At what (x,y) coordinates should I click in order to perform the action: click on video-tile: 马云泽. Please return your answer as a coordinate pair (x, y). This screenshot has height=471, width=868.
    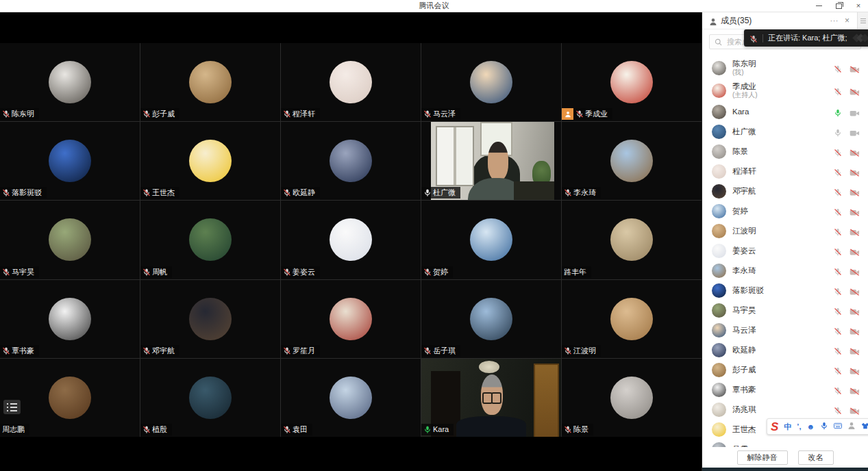
    Looking at the image, I should click on (491, 82).